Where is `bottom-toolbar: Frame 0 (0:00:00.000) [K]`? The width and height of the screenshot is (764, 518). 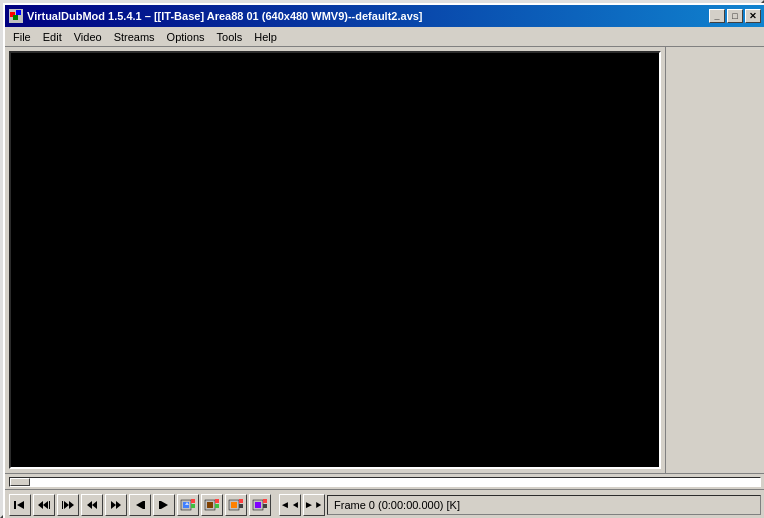 bottom-toolbar: Frame 0 (0:00:00.000) [K] is located at coordinates (384, 504).